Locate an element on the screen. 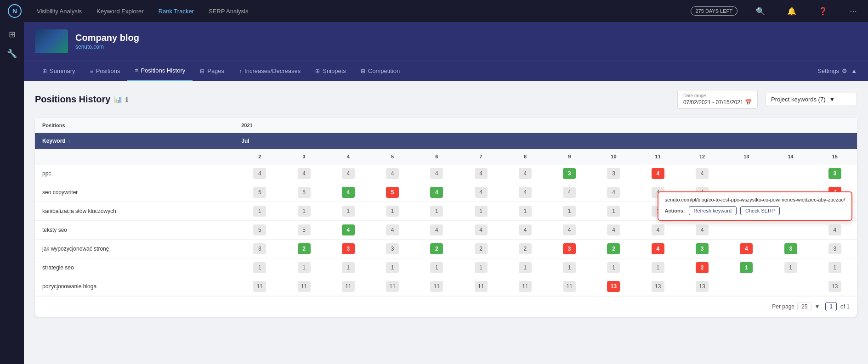 The height and width of the screenshot is (364, 868). keyword-column-header: Keyword ↕ is located at coordinates (136, 141).